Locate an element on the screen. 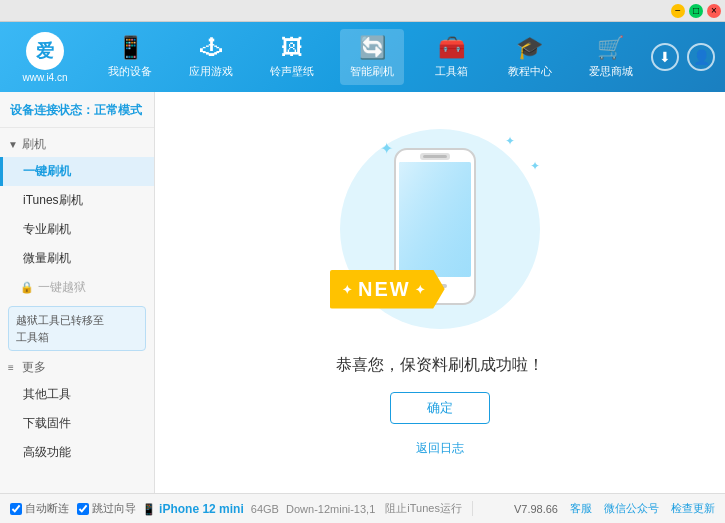 This screenshot has height=523, width=725. user-button: 👤 is located at coordinates (701, 57).